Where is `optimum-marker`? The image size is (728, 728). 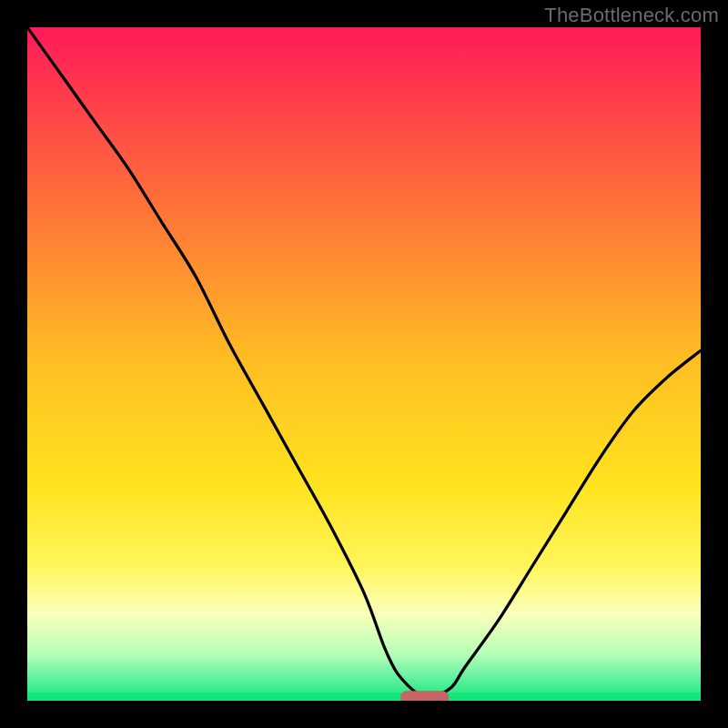
optimum-marker is located at coordinates (425, 696).